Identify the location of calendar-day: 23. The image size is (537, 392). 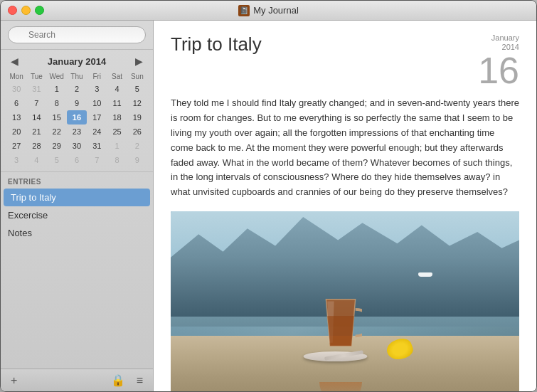
(77, 132).